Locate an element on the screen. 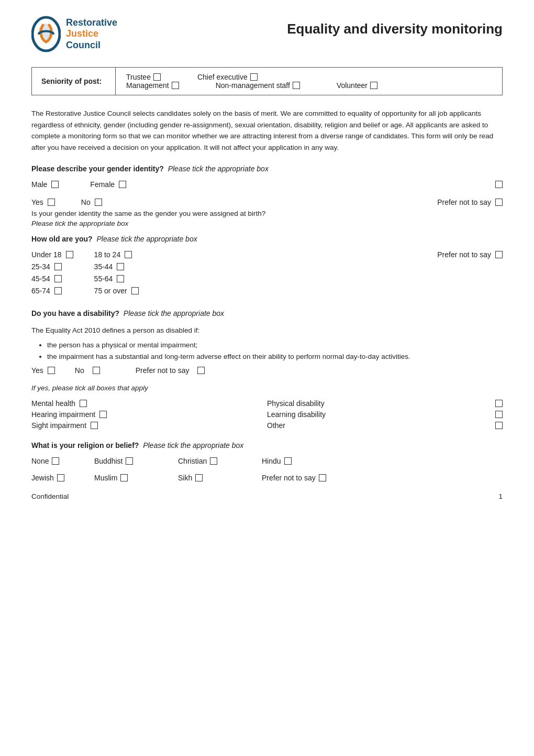 This screenshot has height=756, width=534. religion-muslim: Muslim is located at coordinates (136, 478).